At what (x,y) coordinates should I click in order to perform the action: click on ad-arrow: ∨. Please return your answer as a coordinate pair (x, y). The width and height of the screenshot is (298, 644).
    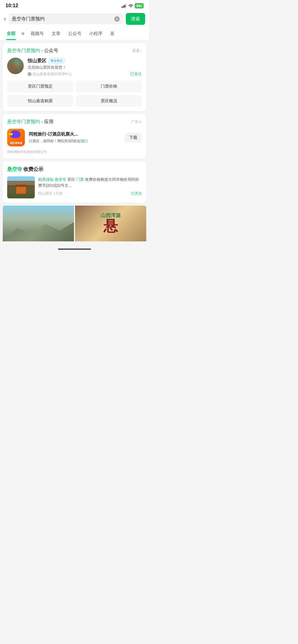
    Looking at the image, I should click on (140, 122).